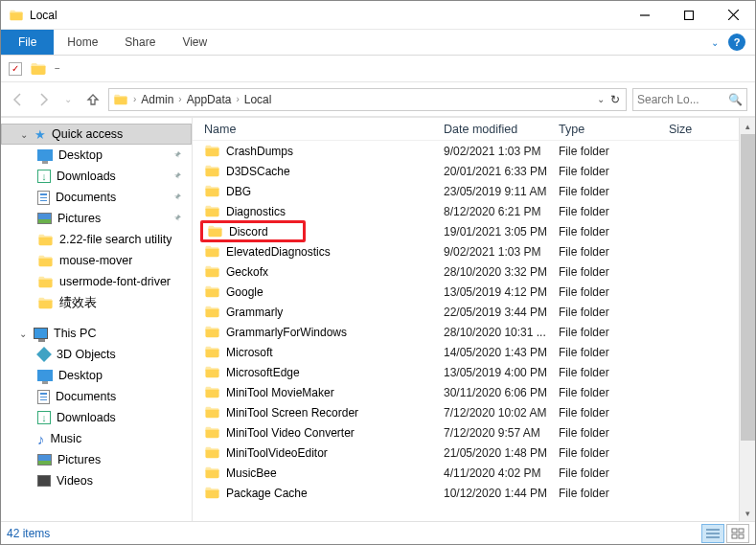 This screenshot has width=756, height=545. What do you see at coordinates (40, 134) in the screenshot?
I see `star-icon: ★` at bounding box center [40, 134].